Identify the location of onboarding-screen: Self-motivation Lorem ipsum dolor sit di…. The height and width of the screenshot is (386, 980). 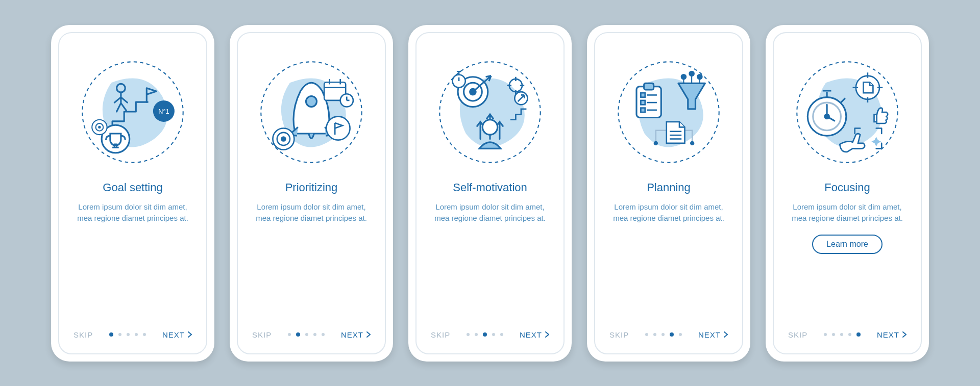
(490, 193).